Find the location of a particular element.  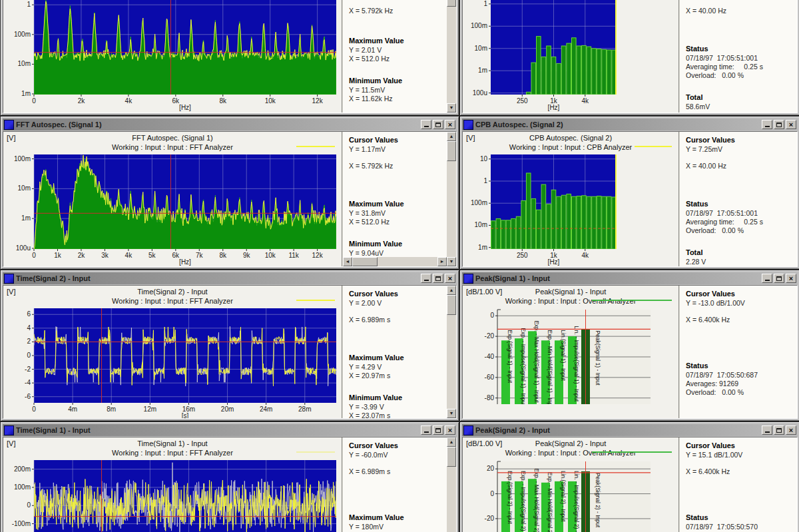

panel-block: Maximum ValueY = 31.8mVX = 512.0 Hz is located at coordinates (397, 217).